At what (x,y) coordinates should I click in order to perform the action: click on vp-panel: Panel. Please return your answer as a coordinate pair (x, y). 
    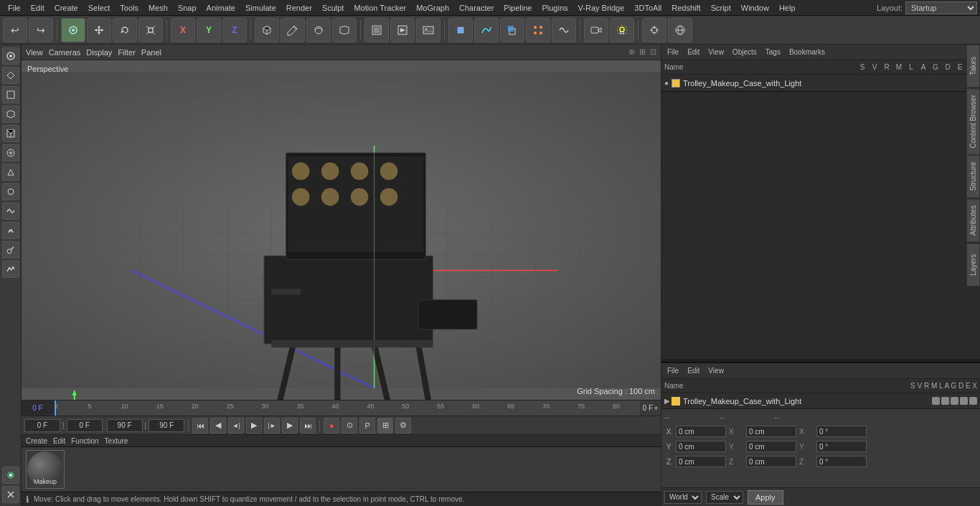
    Looking at the image, I should click on (151, 52).